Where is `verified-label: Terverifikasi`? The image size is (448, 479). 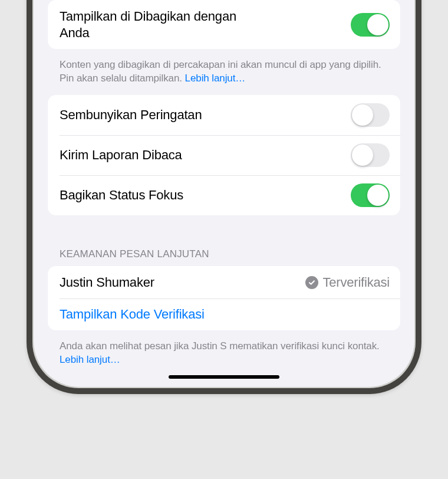
verified-label: Terverifikasi is located at coordinates (356, 283).